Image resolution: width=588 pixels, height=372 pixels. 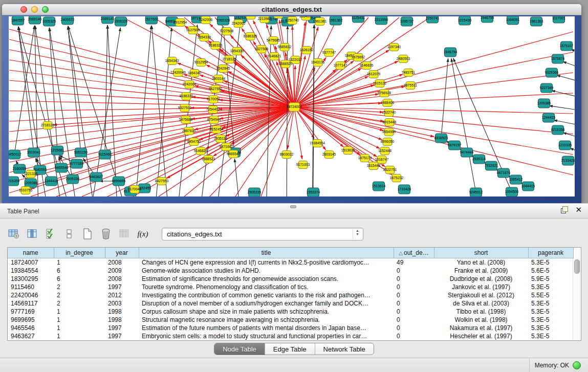 I want to click on graph-node: 9585832, so click(x=285, y=47).